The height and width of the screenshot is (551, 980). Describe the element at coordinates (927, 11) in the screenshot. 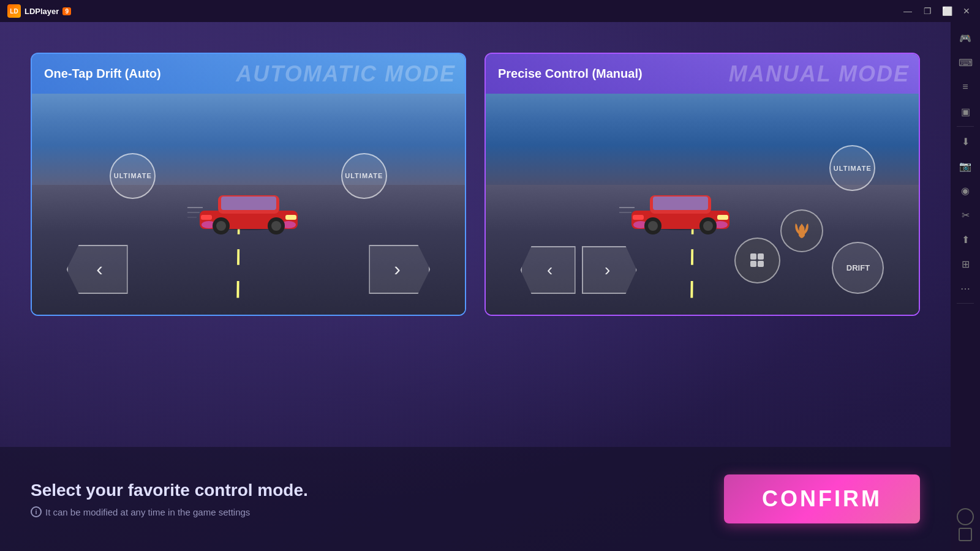

I see `restore-button: ❐` at that location.